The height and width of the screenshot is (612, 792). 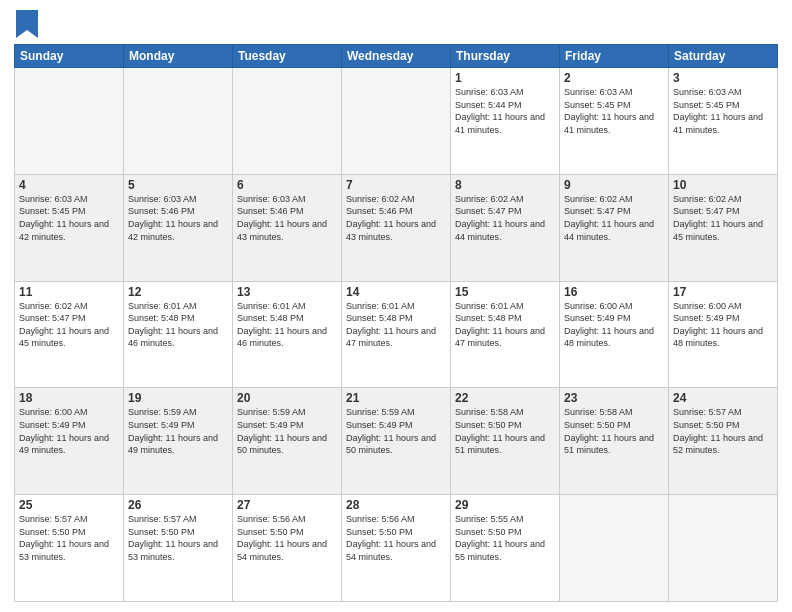 What do you see at coordinates (70, 334) in the screenshot?
I see `calendar-cell: 11Sunrise: 6:02 AMSunset: 5:47 PMDayligh…` at bounding box center [70, 334].